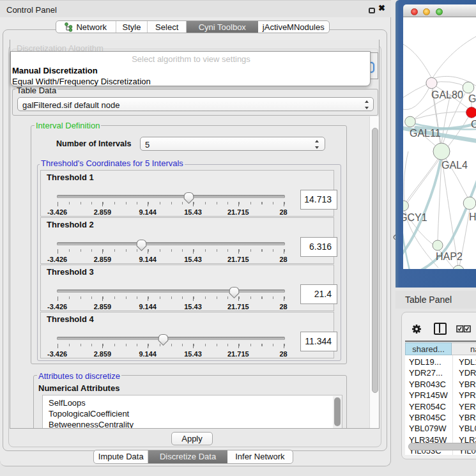  Describe the element at coordinates (426, 133) in the screenshot. I see `svg-text: GAL11` at that location.